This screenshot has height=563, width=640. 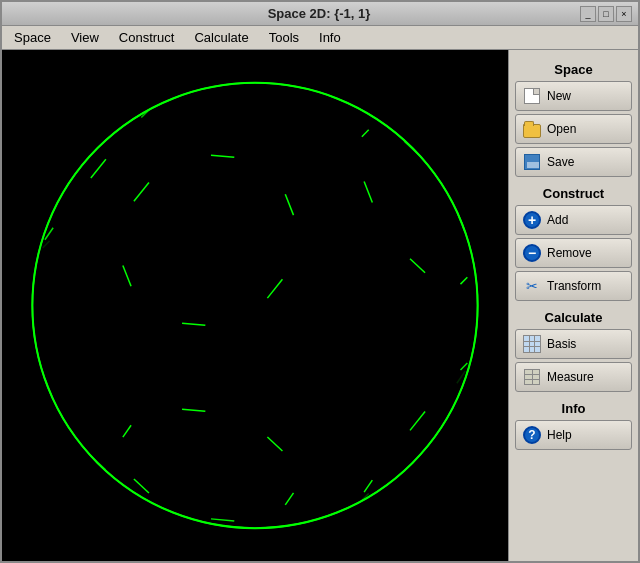 I want to click on save-button: Save, so click(x=574, y=162).